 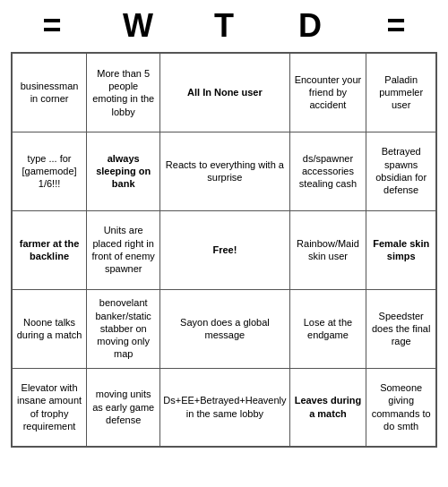 What do you see at coordinates (401, 329) in the screenshot?
I see `cell-r3-c4: Speedster does the final rage` at bounding box center [401, 329].